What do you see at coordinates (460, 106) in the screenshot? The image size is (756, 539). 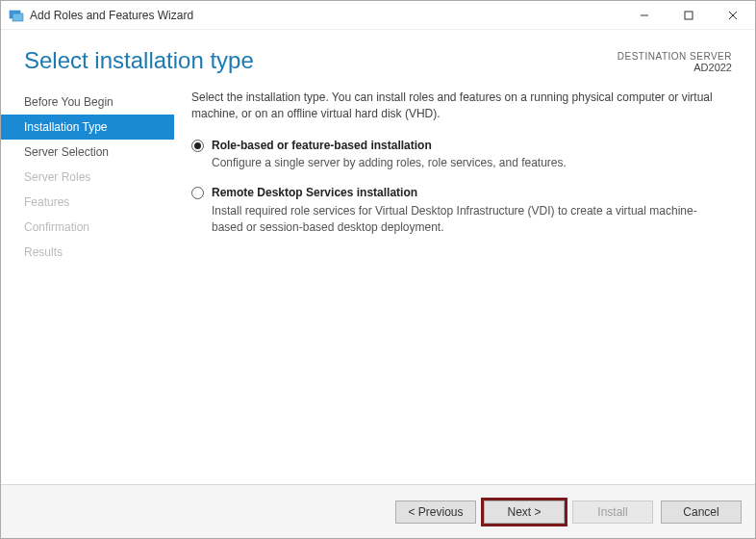 I see `intro-text: Select the installation type. You can in…` at bounding box center [460, 106].